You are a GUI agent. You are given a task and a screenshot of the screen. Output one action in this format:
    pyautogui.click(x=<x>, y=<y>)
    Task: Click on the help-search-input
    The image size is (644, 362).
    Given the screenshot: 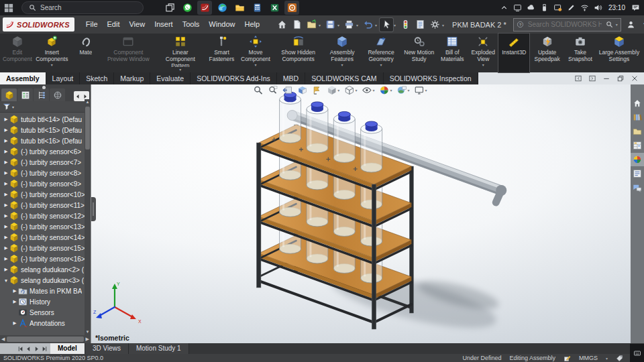 What is the action you would take?
    pyautogui.click(x=565, y=24)
    